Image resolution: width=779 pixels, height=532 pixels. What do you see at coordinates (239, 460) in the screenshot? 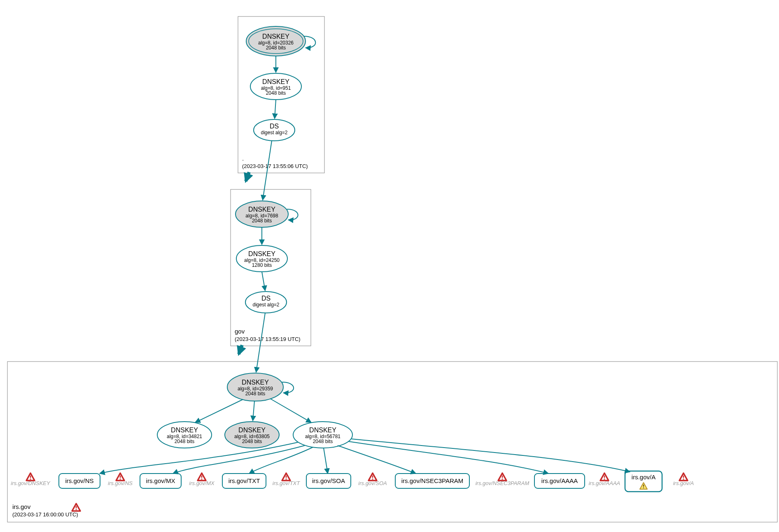
I see `edge-56781-mx` at bounding box center [239, 460].